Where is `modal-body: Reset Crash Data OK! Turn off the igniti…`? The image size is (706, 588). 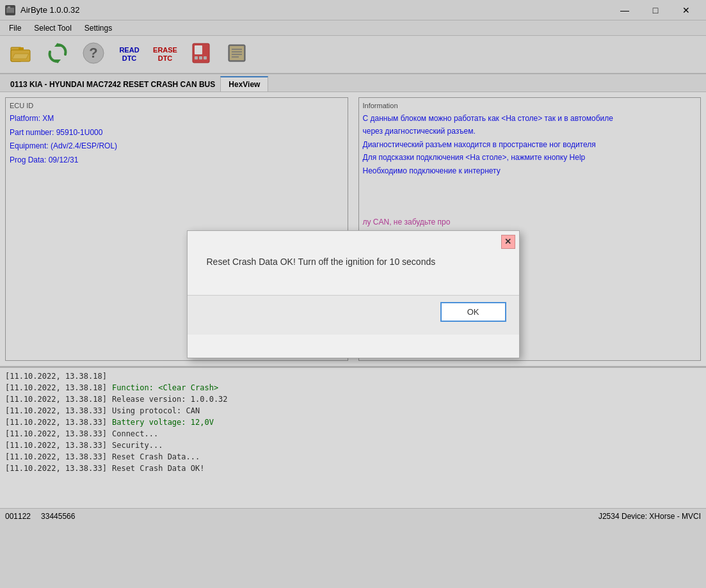 modal-body: Reset Crash Data OK! Turn off the igniti… is located at coordinates (353, 263).